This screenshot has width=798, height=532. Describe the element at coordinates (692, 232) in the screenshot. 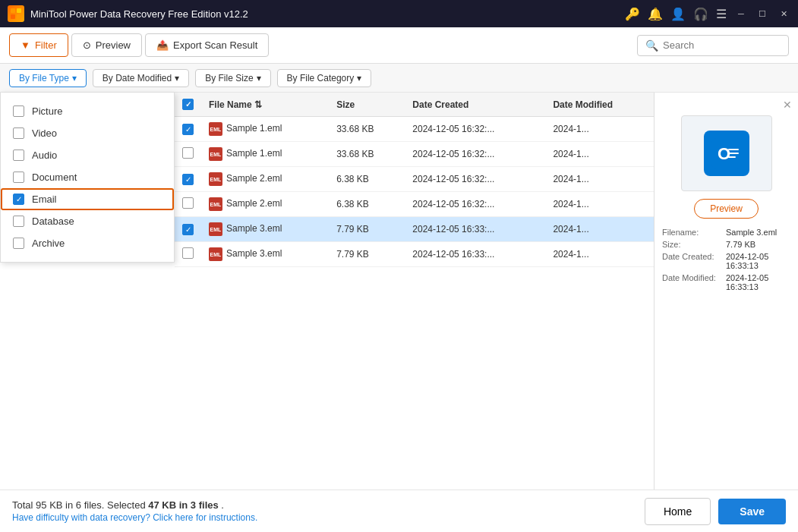

I see `filename-label: Filename:` at that location.